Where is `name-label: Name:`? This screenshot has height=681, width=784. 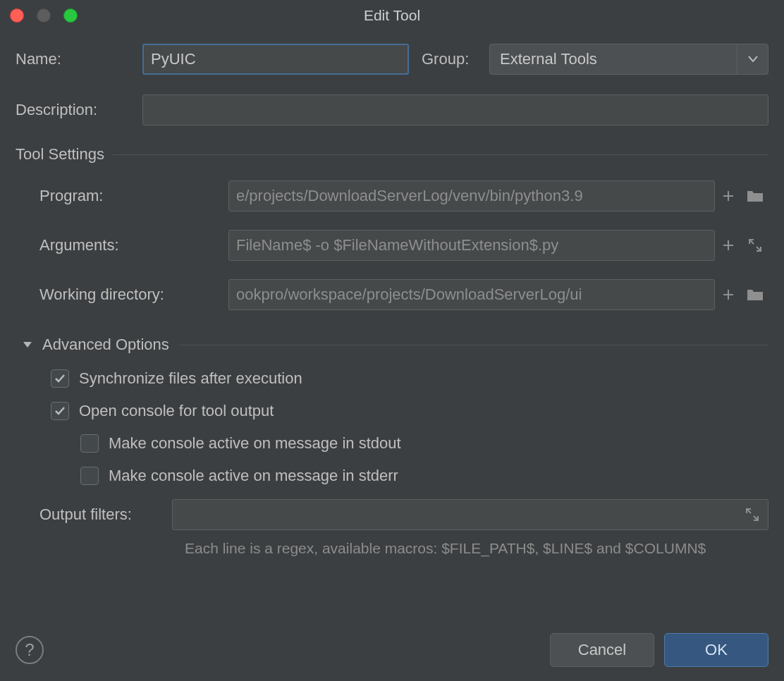 name-label: Name: is located at coordinates (79, 59).